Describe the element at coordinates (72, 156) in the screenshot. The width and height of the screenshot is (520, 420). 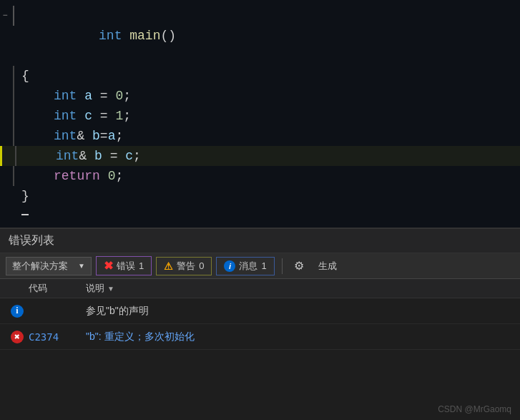
I see `code-text: int& b = c;` at that location.